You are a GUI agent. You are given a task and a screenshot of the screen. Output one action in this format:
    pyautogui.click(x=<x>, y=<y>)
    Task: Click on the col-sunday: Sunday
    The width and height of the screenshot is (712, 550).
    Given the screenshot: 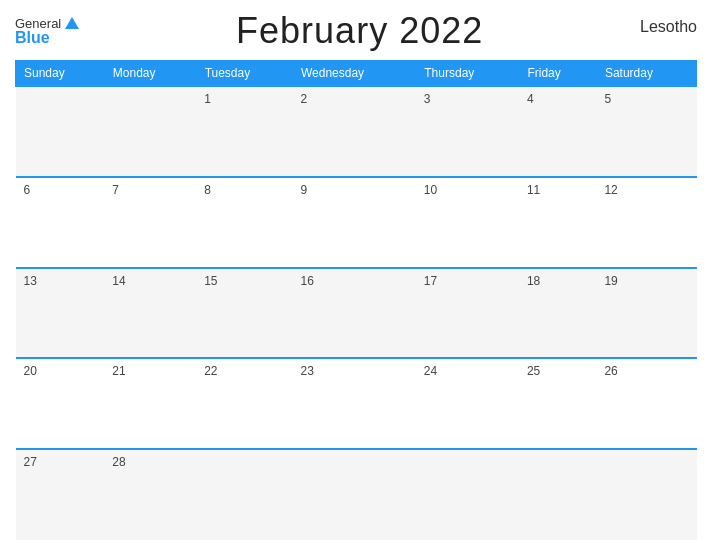 What is the action you would take?
    pyautogui.click(x=60, y=74)
    